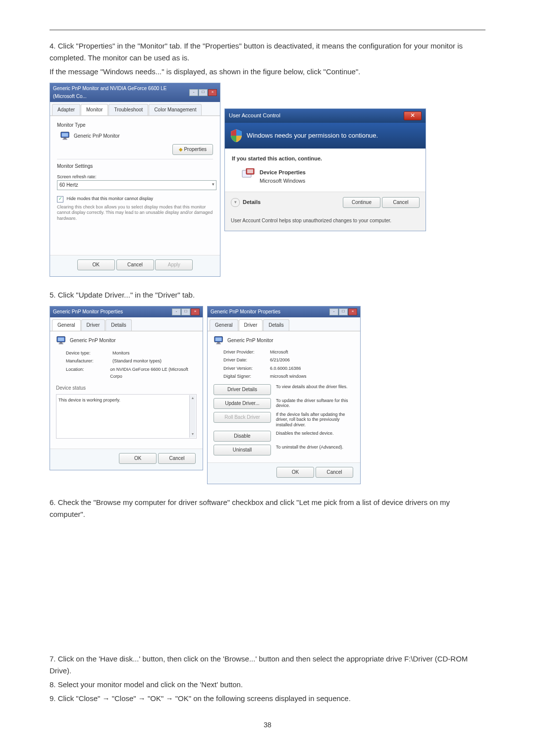 The height and width of the screenshot is (756, 535). What do you see at coordinates (315, 434) in the screenshot?
I see `disable-desc: Disables the selected device.` at bounding box center [315, 434].